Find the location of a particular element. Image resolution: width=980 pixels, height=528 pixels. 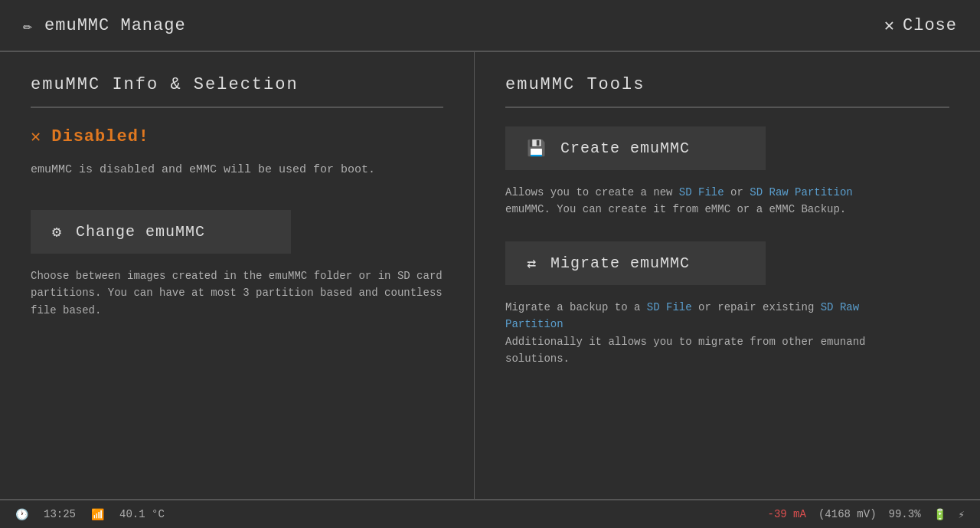

status-text: Disabled! is located at coordinates (100, 136).